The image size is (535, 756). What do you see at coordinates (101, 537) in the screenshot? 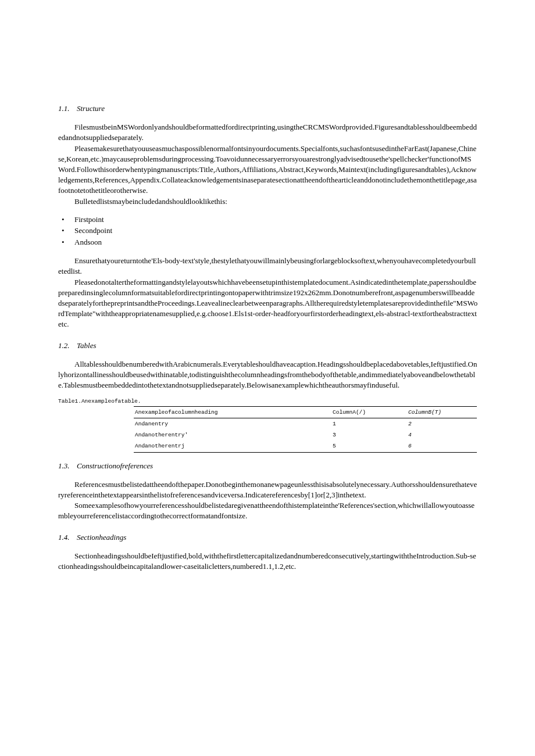
I see `heading-title: Sectionheadings` at bounding box center [101, 537].